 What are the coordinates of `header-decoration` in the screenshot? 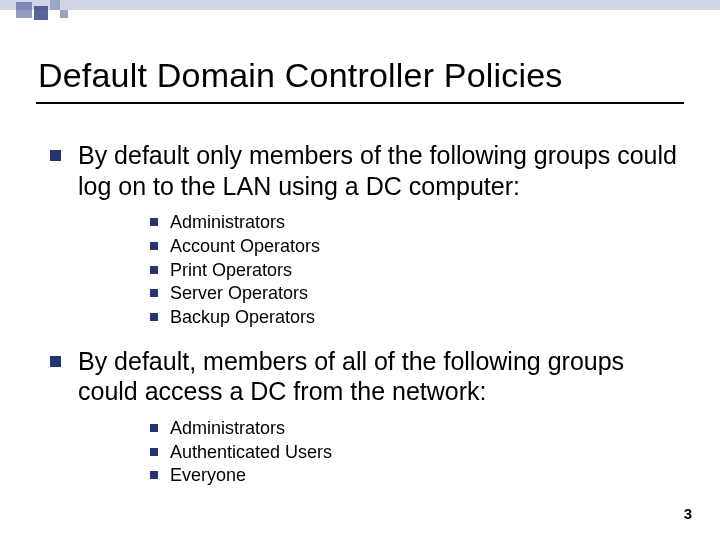 It's located at (360, 20).